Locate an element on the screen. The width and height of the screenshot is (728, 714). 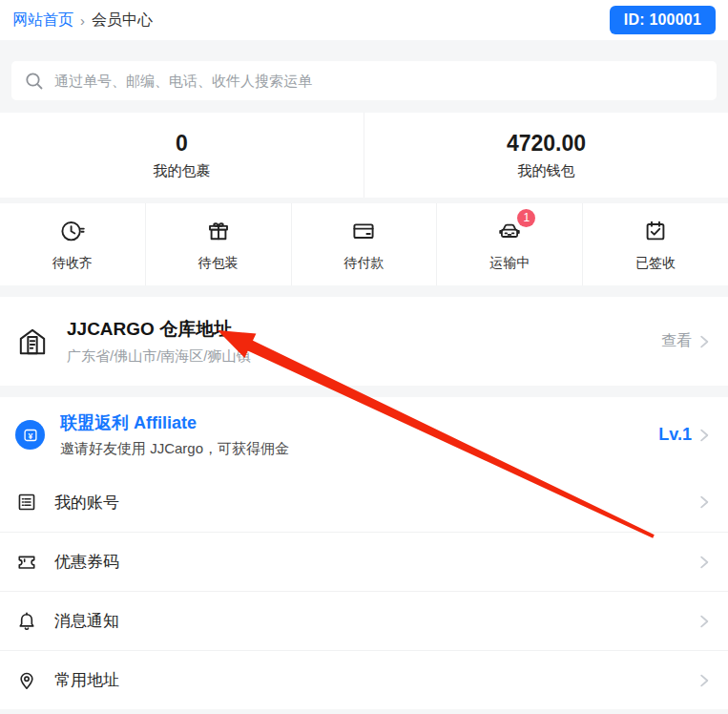
coupon-icon is located at coordinates (27, 562).